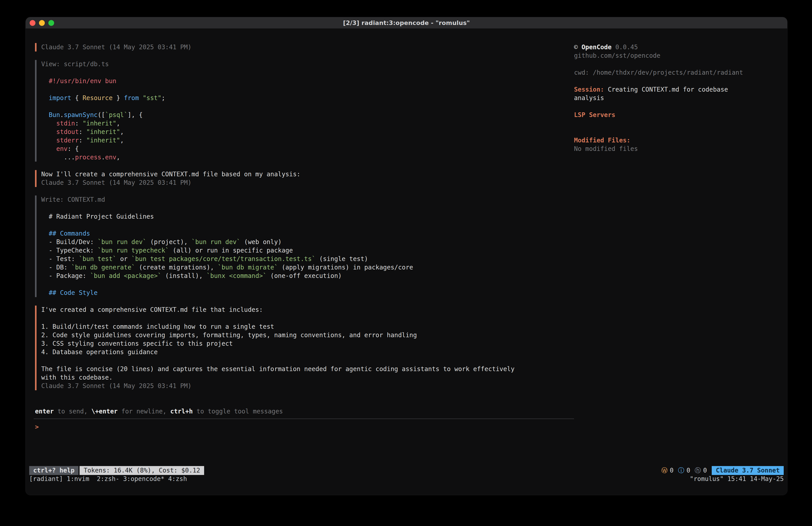 This screenshot has width=812, height=526. What do you see at coordinates (103, 267) in the screenshot?
I see `text-span: `bun db generate`` at bounding box center [103, 267].